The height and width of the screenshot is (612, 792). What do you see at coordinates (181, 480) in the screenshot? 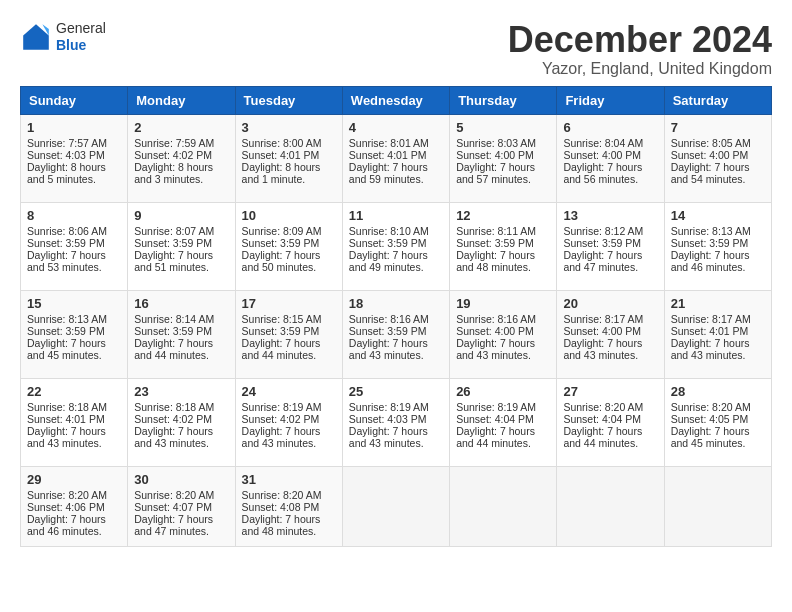
I see `day-number: 30` at bounding box center [181, 480].